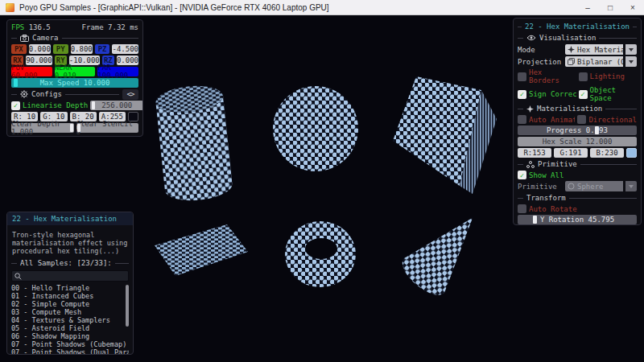 This screenshot has height=362, width=644. What do you see at coordinates (75, 38) in the screenshot?
I see `camera-header: Camera` at bounding box center [75, 38].